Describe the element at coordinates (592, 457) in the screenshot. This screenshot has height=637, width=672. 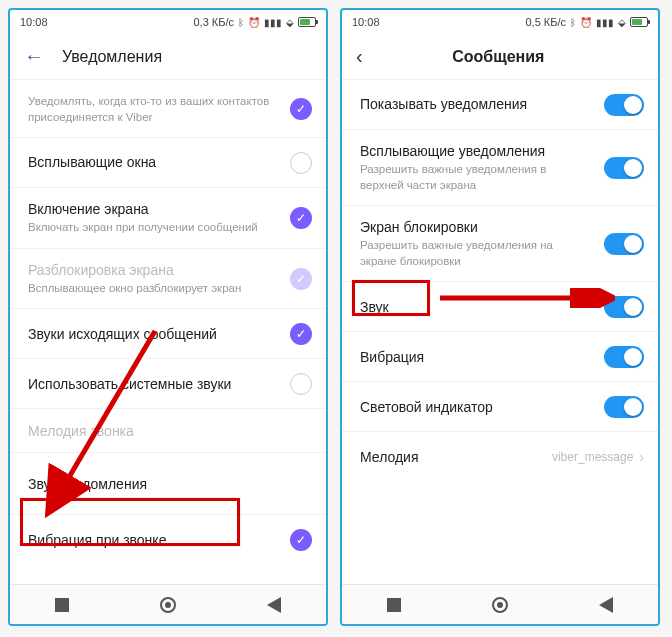
I see `row-value: viber_message` at that location.